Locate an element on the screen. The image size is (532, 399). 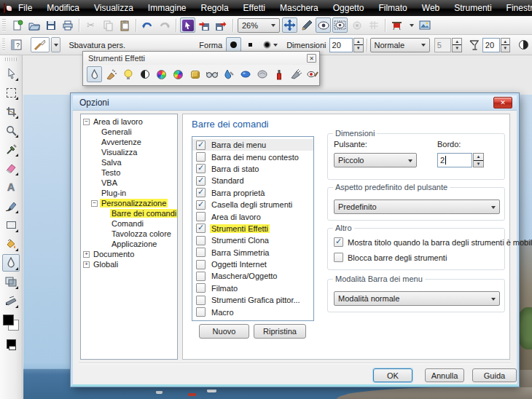
redo-icon is located at coordinates (165, 25).